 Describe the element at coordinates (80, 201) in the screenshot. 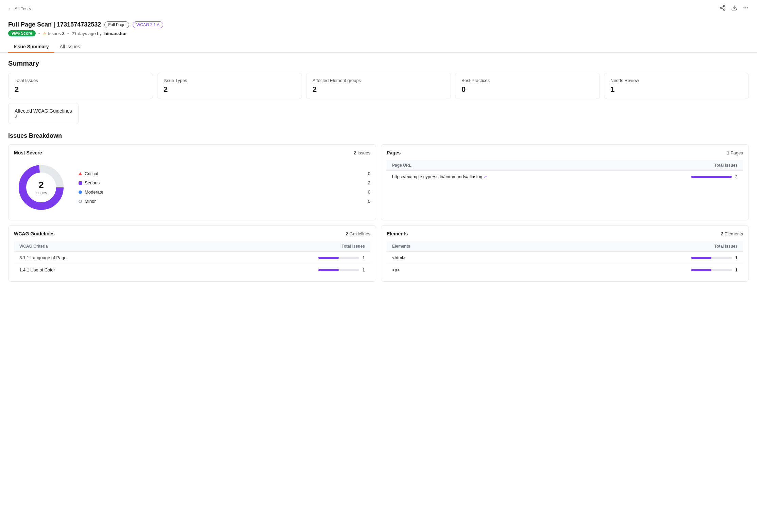

I see `minor-icon` at that location.